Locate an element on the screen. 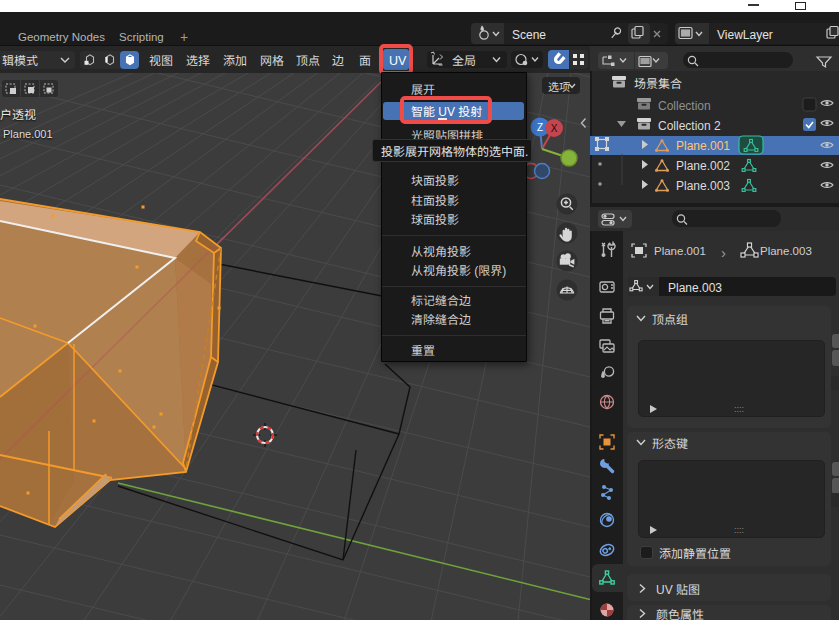 This screenshot has width=839, height=620. svg-text: Z is located at coordinates (540, 128).